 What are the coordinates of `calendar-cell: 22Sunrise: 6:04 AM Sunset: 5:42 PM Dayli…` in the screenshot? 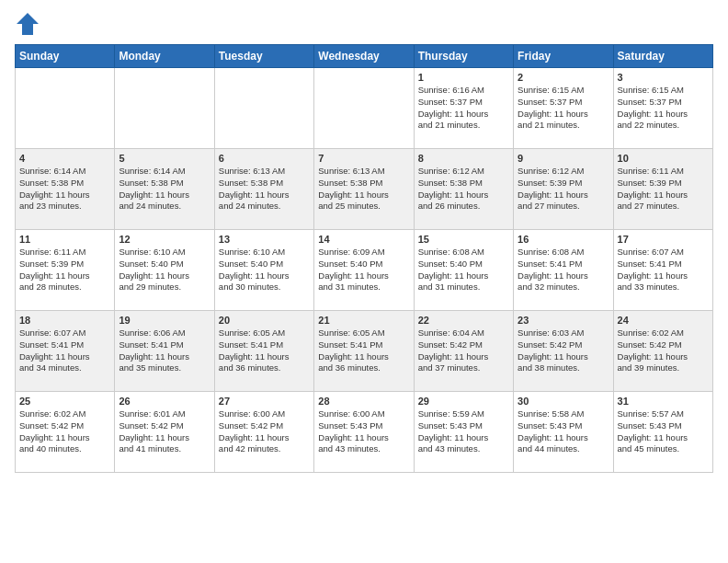 It's located at (463, 351).